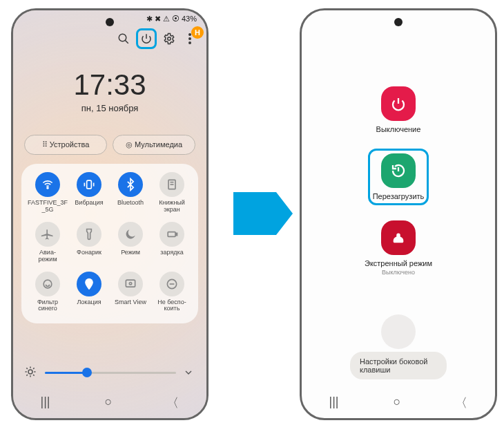  I want to click on qs-tile-torch: Фонарик, so click(89, 243).